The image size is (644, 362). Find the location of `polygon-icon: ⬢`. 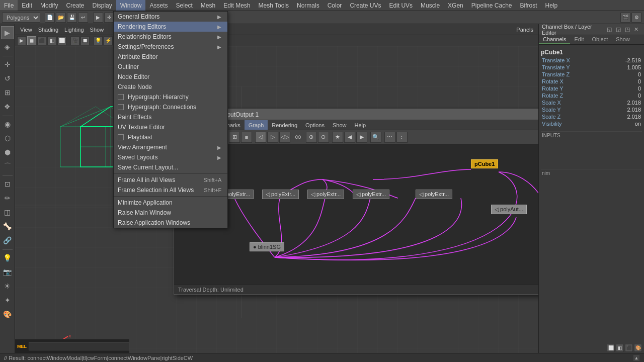

polygon-icon: ⬢ is located at coordinates (8, 152).